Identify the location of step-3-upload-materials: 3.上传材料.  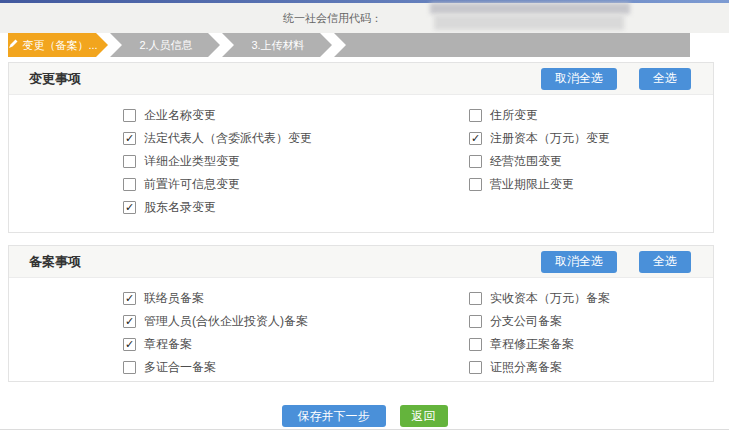
(277, 45).